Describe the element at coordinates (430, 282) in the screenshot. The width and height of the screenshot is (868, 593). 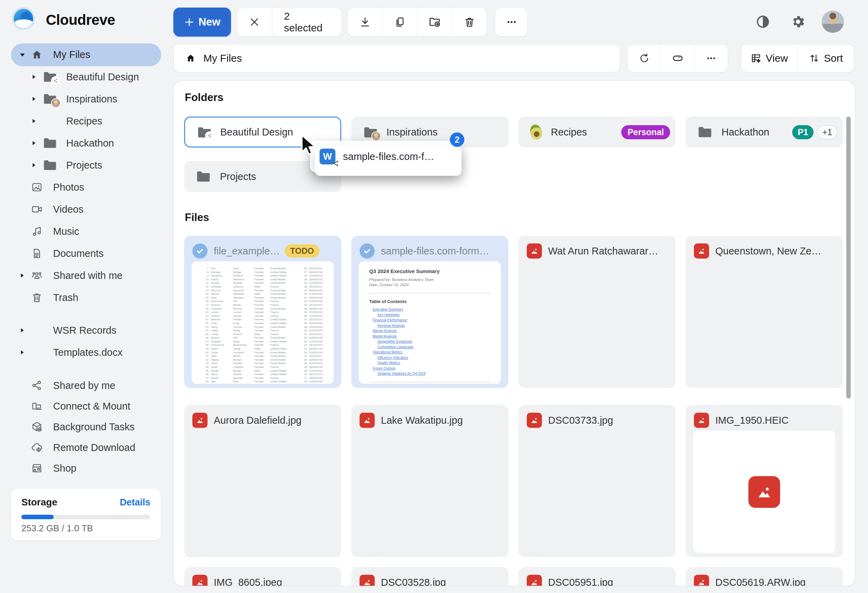
I see `doc-meta: Prepared by: Business Analytics Team Dat…` at that location.